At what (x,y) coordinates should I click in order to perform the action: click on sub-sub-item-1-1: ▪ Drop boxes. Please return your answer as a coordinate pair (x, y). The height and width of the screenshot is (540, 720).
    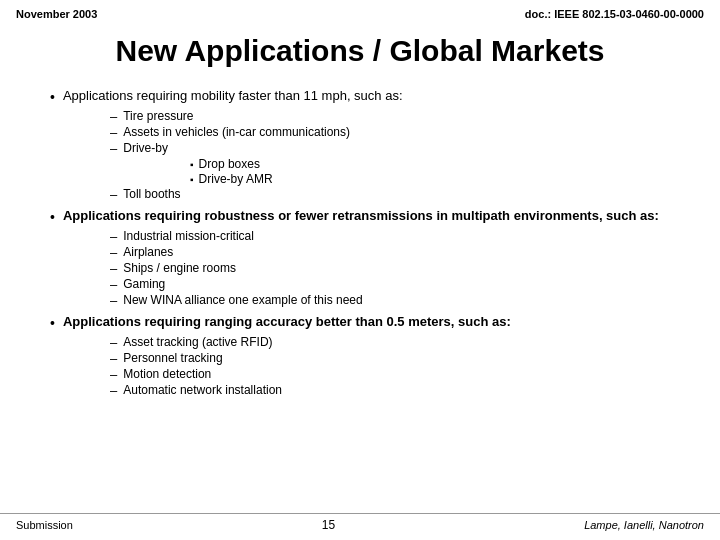
    Looking at the image, I should click on (440, 164).